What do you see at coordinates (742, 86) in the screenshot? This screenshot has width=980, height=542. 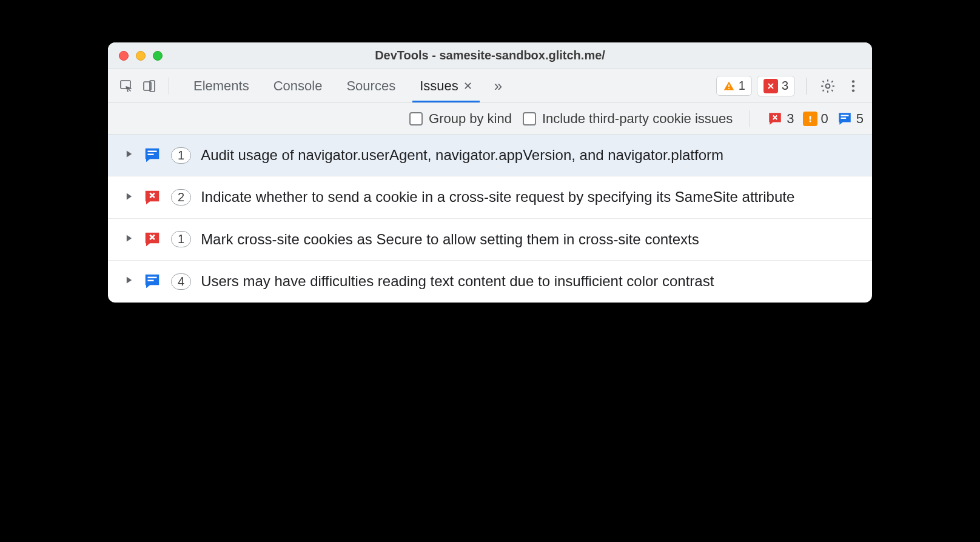 I see `warnings-count: 1` at bounding box center [742, 86].